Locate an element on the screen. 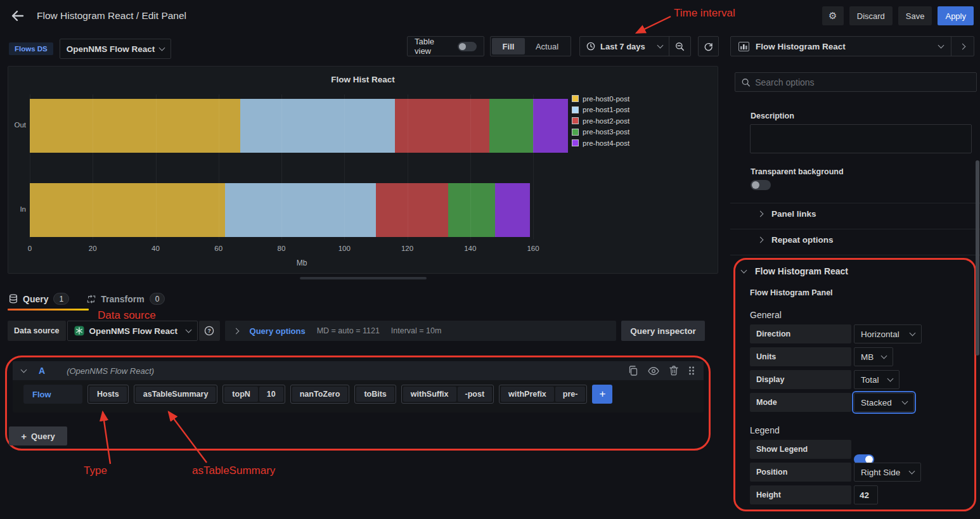 The image size is (980, 519). chip-to-bits: toBits is located at coordinates (375, 394).